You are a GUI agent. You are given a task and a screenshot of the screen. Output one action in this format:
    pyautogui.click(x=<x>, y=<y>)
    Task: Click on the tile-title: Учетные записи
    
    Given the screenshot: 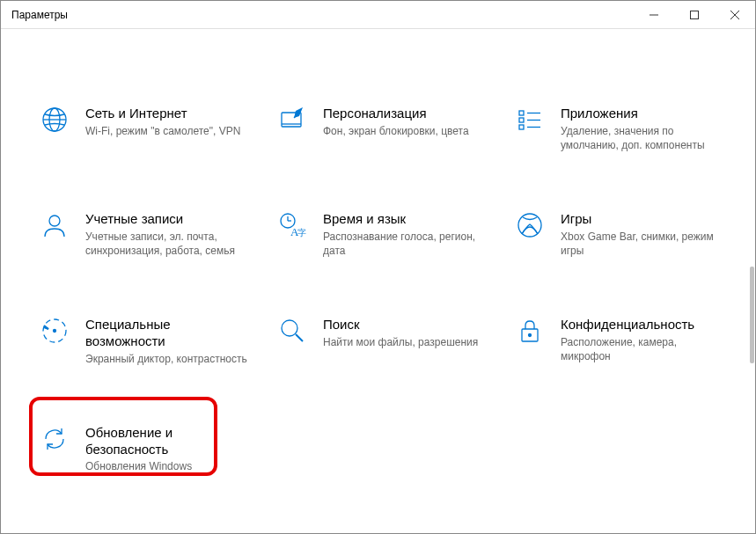 What is the action you would take?
    pyautogui.click(x=169, y=220)
    